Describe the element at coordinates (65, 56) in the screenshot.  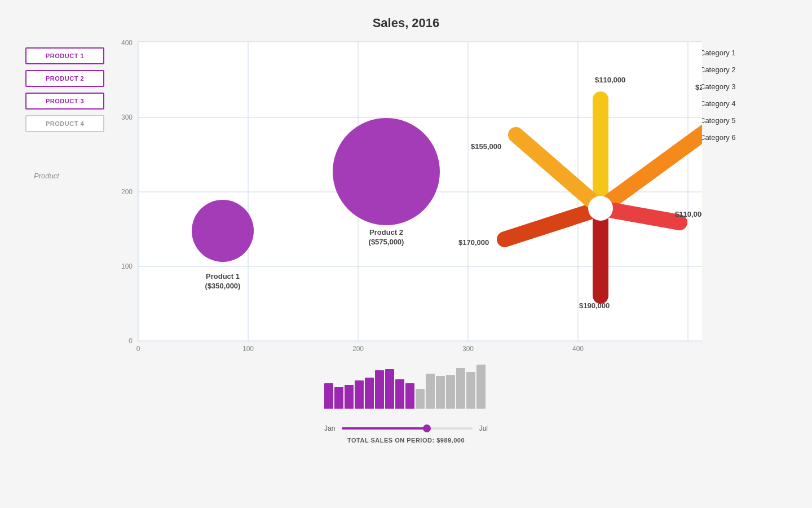
I see `product-btn-1: PRODUCT 1` at that location.